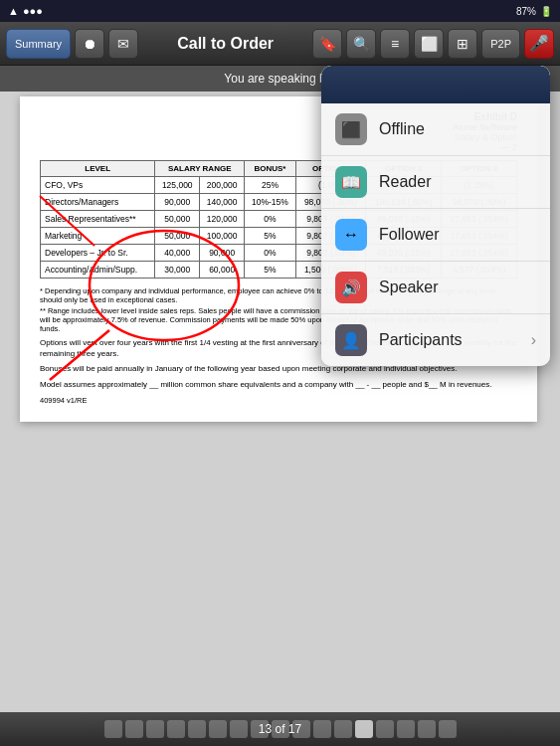 This screenshot has height=746, width=560. Describe the element at coordinates (97, 203) in the screenshot. I see `cell-level: Directors/Managers` at that location.